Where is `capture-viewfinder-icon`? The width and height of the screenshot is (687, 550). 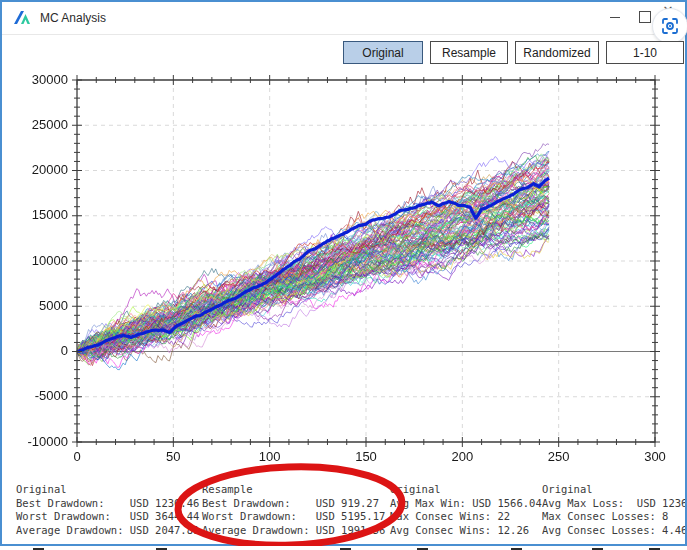
capture-viewfinder-icon is located at coordinates (670, 26).